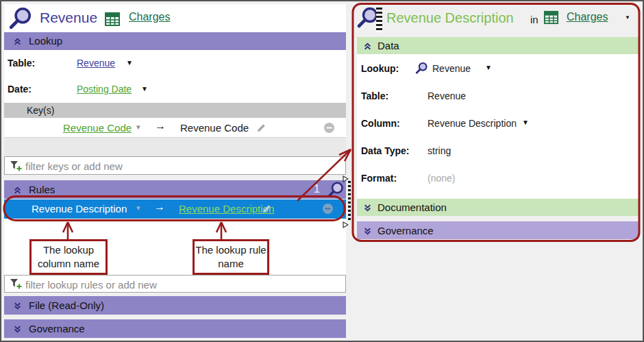 Image resolution: width=644 pixels, height=342 pixels. What do you see at coordinates (451, 69) in the screenshot?
I see `lookup-field-value: Revenue` at bounding box center [451, 69].